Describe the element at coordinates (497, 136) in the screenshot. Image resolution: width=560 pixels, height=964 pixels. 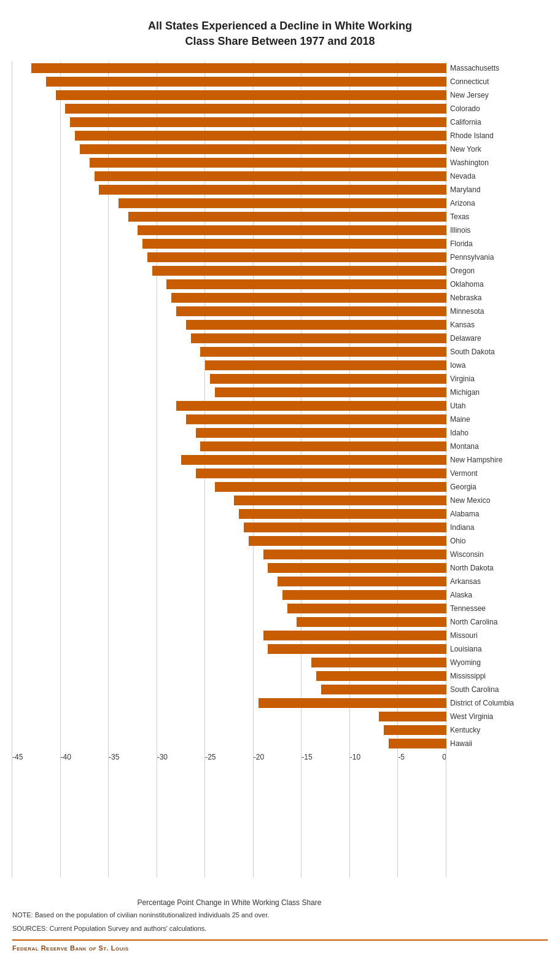
I see `state-label: Rhode Island` at that location.